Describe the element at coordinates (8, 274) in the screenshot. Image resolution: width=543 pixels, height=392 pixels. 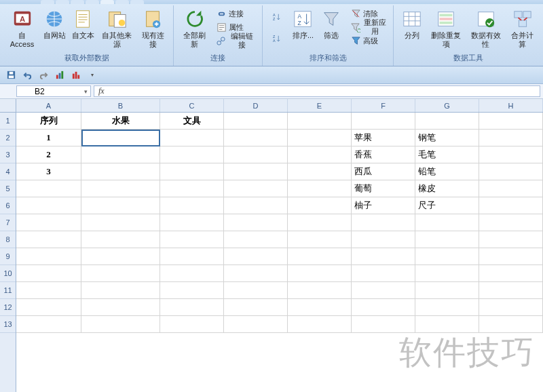
I see `row-header-10: 10` at that location.